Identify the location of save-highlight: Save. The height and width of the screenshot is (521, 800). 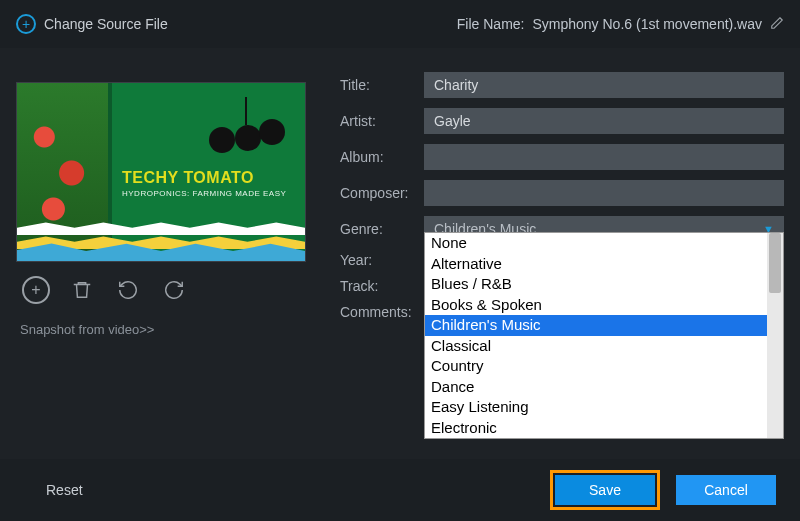
(605, 490).